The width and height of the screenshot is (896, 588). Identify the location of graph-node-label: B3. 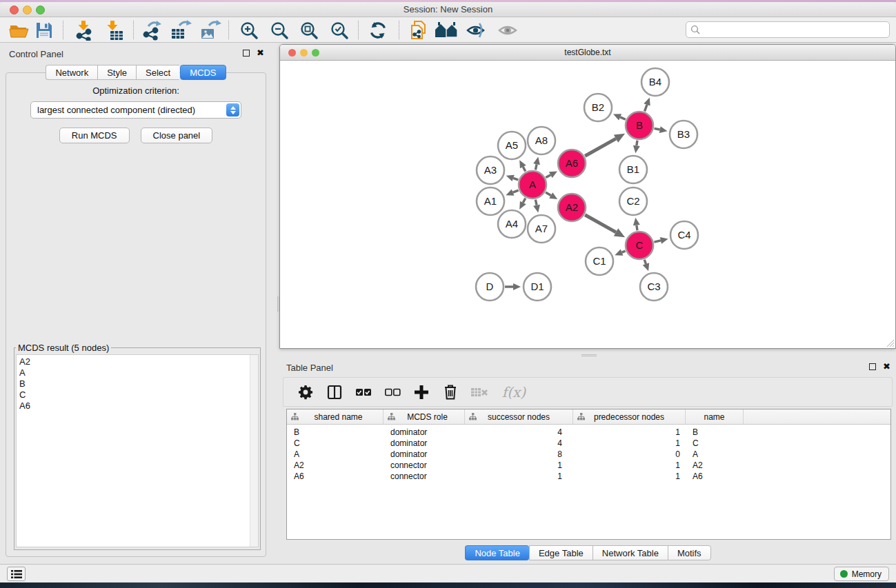
(684, 134).